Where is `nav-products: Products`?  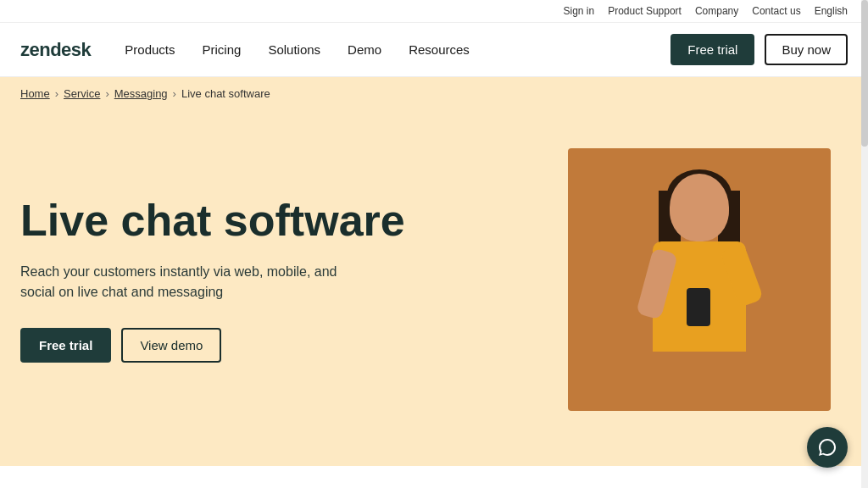 nav-products: Products is located at coordinates (149, 49).